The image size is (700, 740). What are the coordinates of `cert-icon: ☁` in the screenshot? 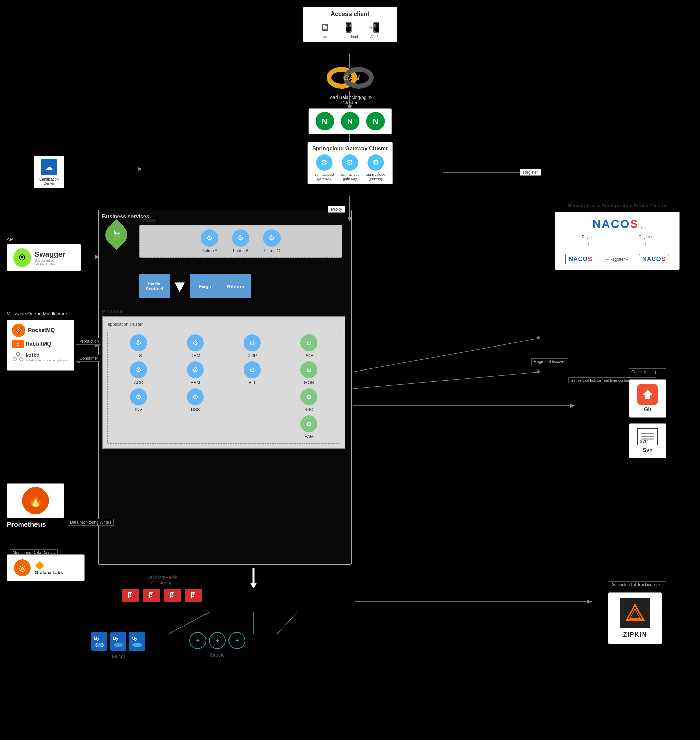 It's located at (49, 167).